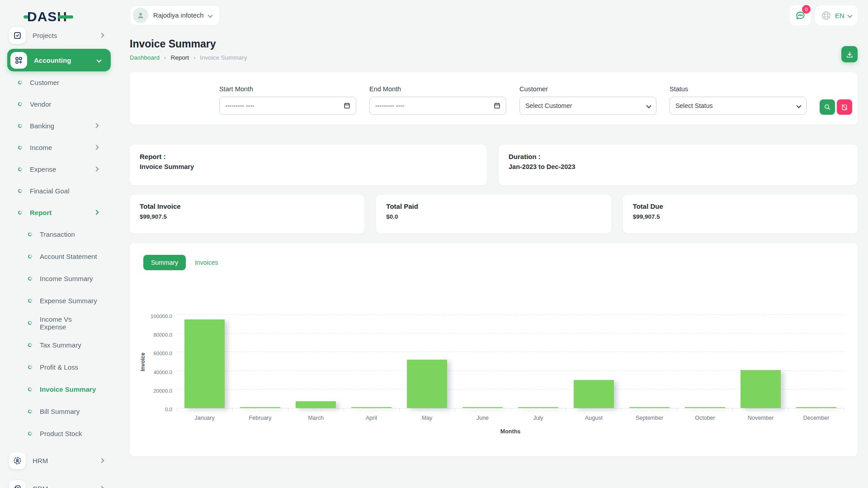 The height and width of the screenshot is (488, 868). I want to click on x-axis-tick-label: April, so click(372, 418).